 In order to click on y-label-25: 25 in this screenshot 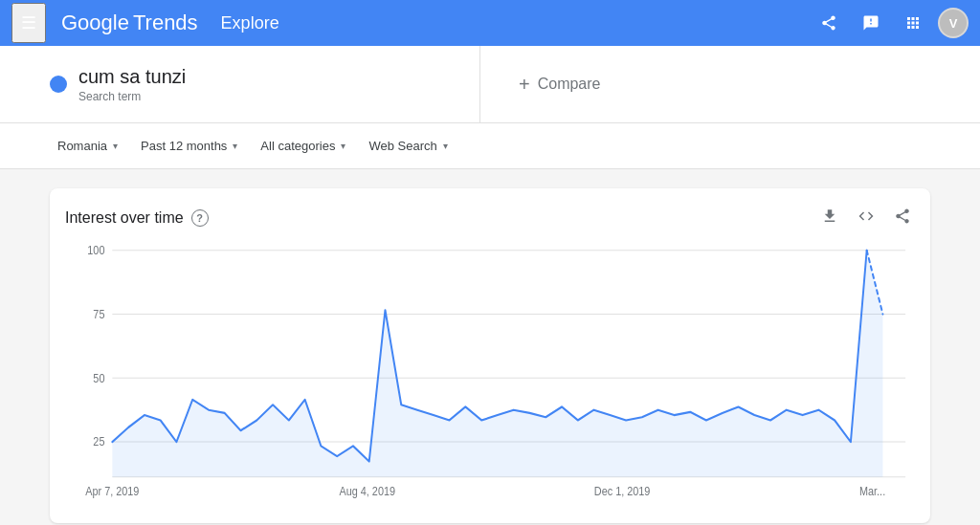, I will do `click(99, 442)`.